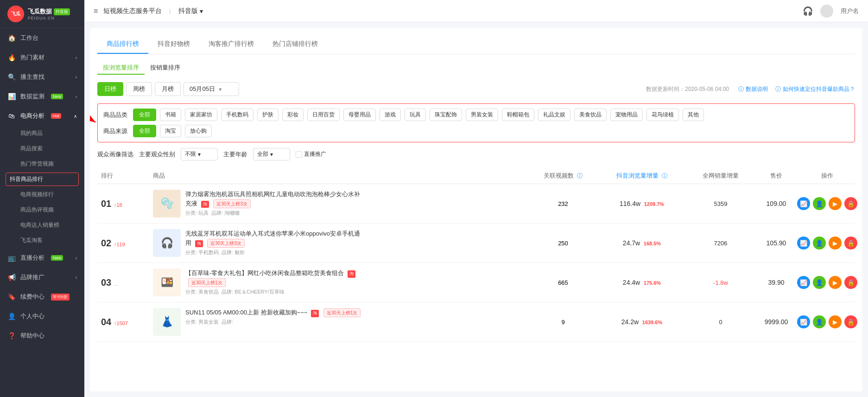  What do you see at coordinates (12, 336) in the screenshot?
I see `help-icon: ❓` at bounding box center [12, 336].